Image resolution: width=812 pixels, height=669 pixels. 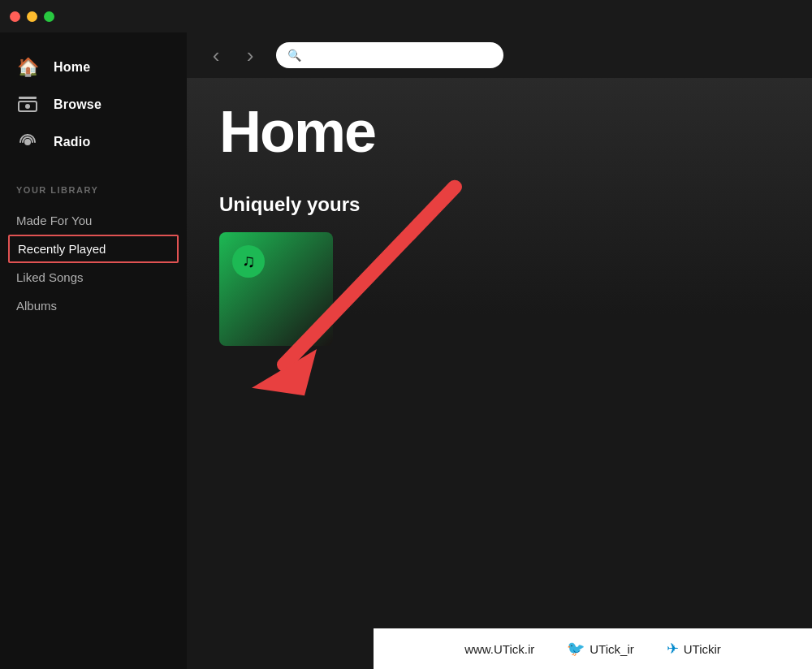 What do you see at coordinates (28, 105) in the screenshot?
I see `browse-icon` at bounding box center [28, 105].